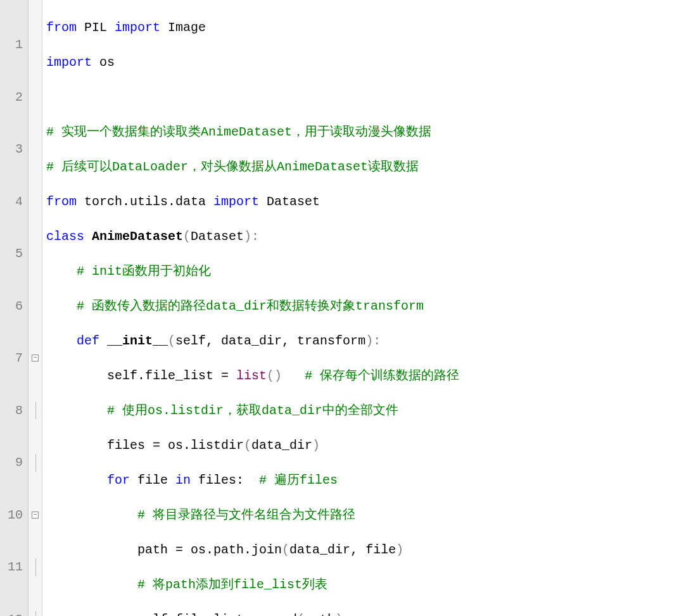 Image resolution: width=684 pixels, height=616 pixels. What do you see at coordinates (265, 341) in the screenshot?
I see `code-line: def __init__(self, data_dir, transform):` at bounding box center [265, 341].